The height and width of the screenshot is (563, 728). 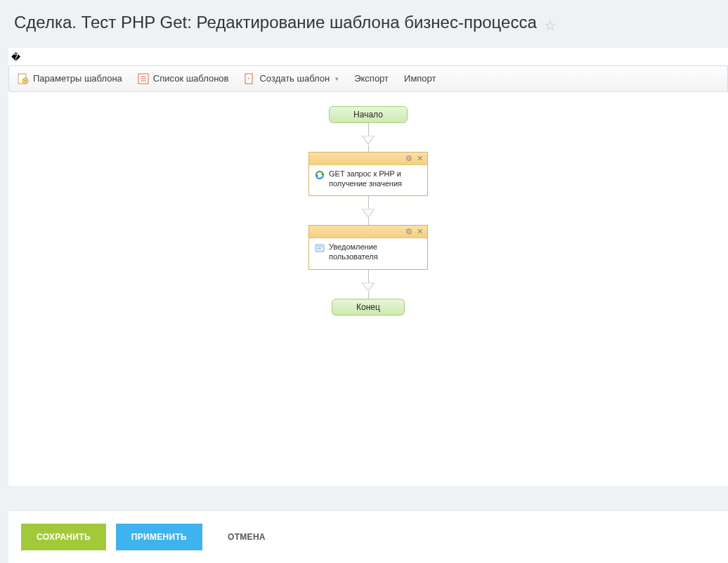 What do you see at coordinates (23, 79) in the screenshot?
I see `gear-doc-icon` at bounding box center [23, 79].